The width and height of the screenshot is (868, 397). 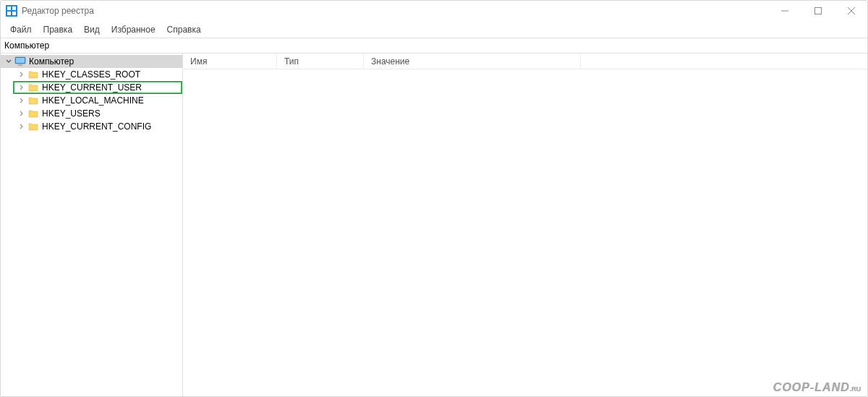 I want to click on column-type: Тип, so click(x=320, y=61).